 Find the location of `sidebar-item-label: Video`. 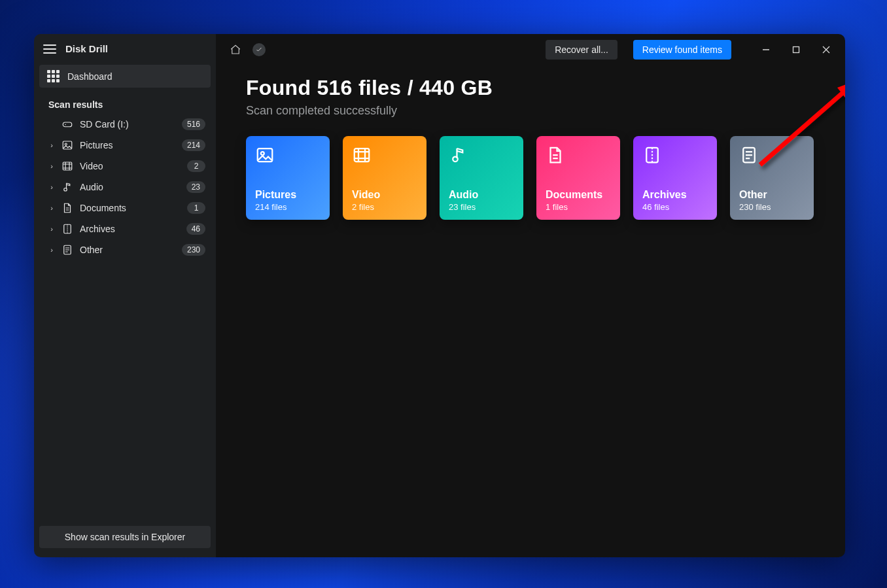

sidebar-item-label: Video is located at coordinates (130, 166).